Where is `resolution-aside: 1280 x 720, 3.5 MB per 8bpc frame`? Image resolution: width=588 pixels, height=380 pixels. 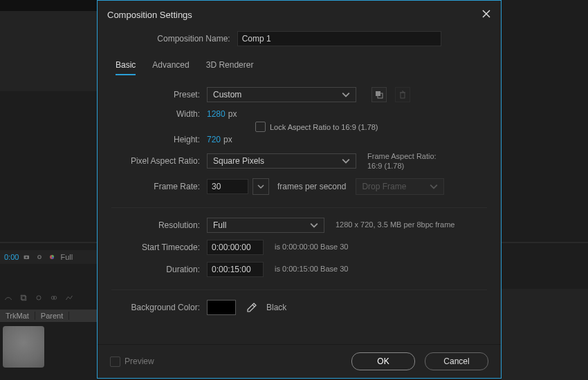
resolution-aside: 1280 x 720, 3.5 MB per 8bpc frame is located at coordinates (395, 225).